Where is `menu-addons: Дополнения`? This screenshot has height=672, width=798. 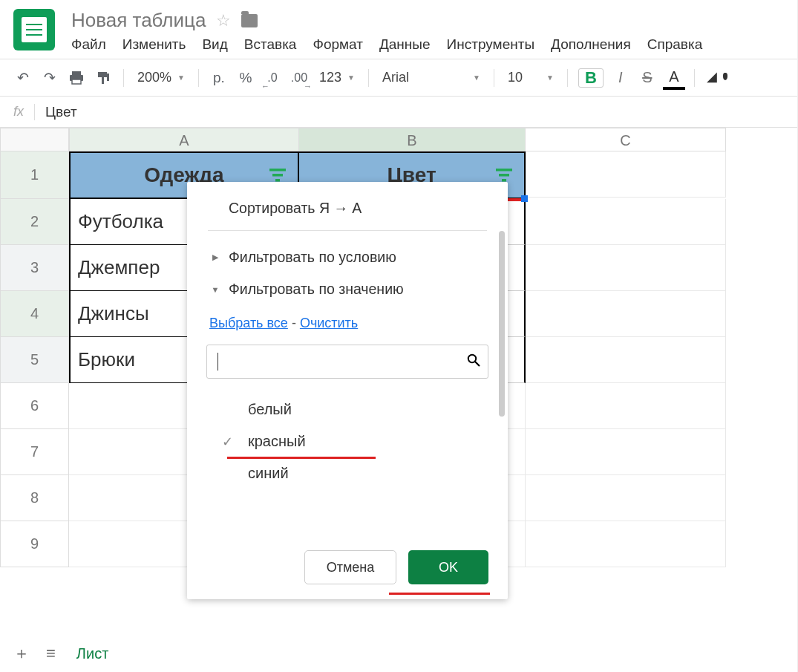
menu-addons: Дополнения is located at coordinates (591, 45).